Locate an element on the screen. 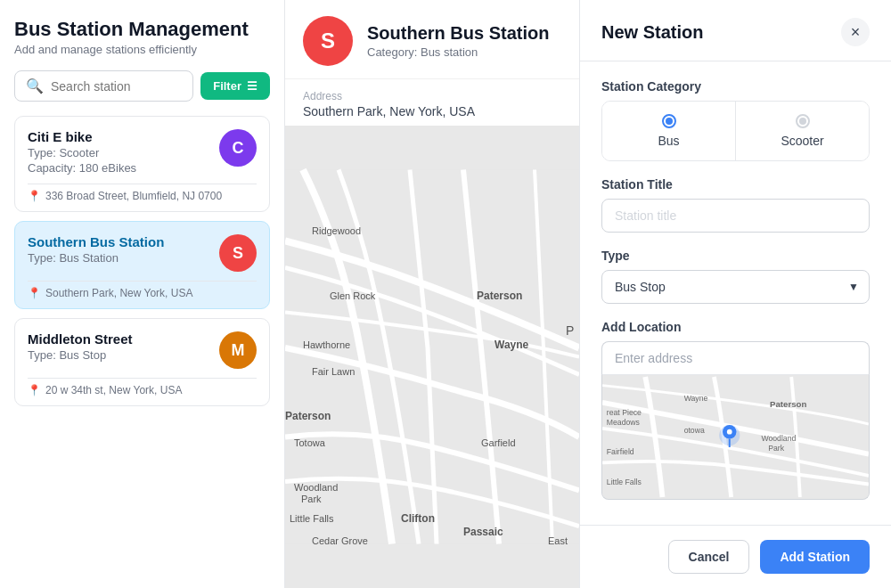 The width and height of the screenshot is (891, 588). page-title: Bus Station Management is located at coordinates (143, 29).